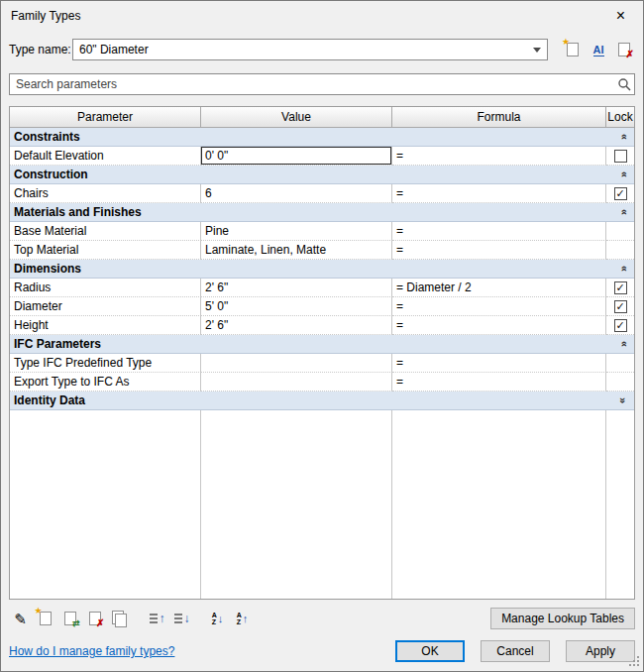 The height and width of the screenshot is (672, 644). Describe the element at coordinates (114, 50) in the screenshot. I see `type-name-value: 60" Diameter` at that location.